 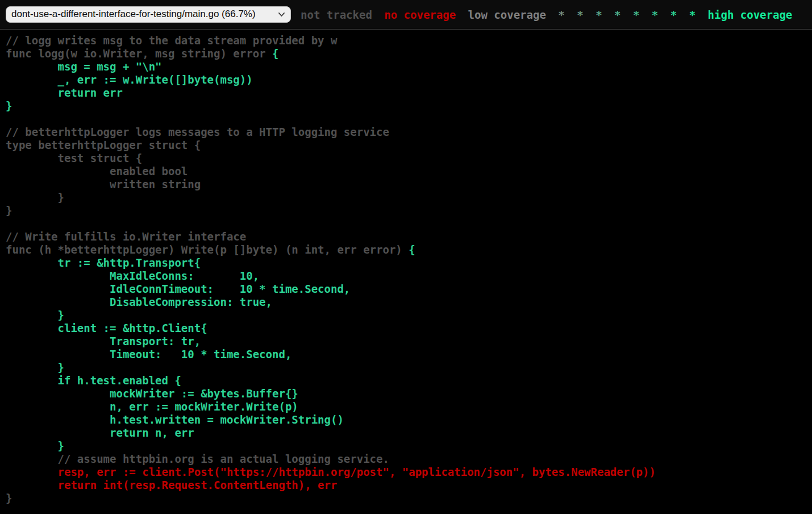 What do you see at coordinates (64, 93) in the screenshot?
I see `code-line: return err` at bounding box center [64, 93].